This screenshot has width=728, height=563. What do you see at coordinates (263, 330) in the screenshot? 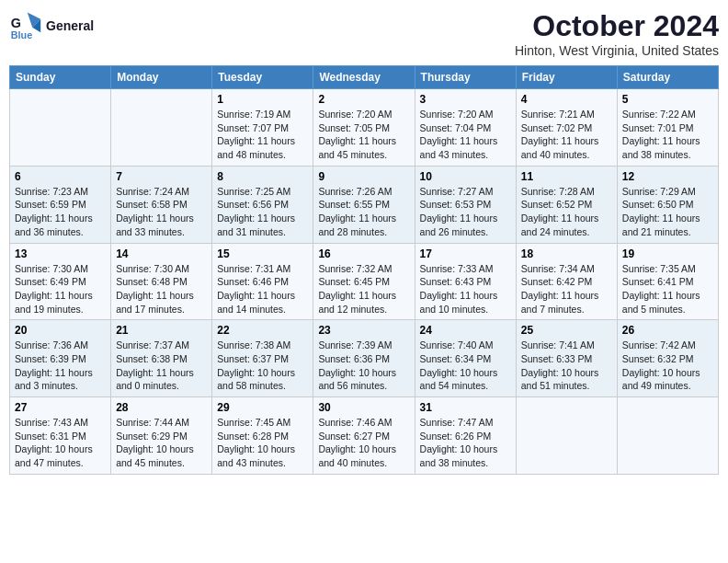
I see `day-number: 22` at bounding box center [263, 330].